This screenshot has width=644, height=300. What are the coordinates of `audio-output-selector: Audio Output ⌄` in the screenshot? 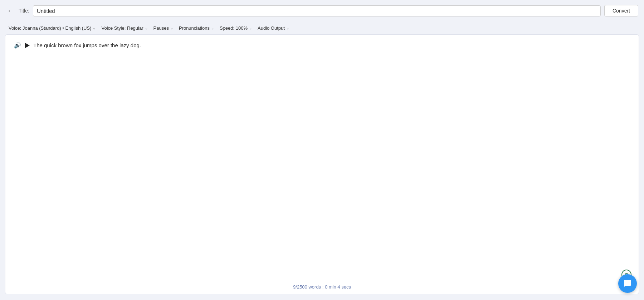 It's located at (273, 28).